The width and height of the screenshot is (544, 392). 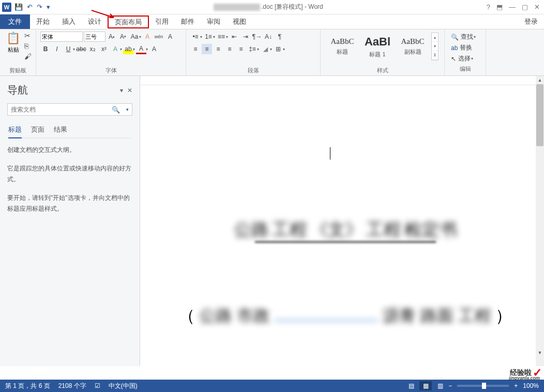 I want to click on nav-close-icon: ✕, so click(x=130, y=90).